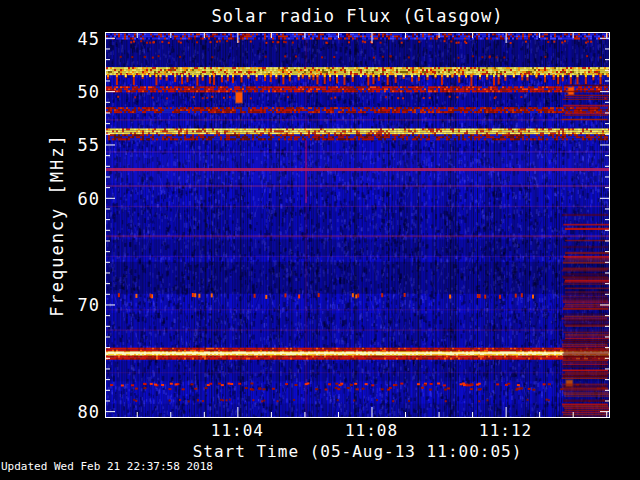  What do you see at coordinates (80, 39) in the screenshot?
I see `y-tick-label-45: 45` at bounding box center [80, 39].